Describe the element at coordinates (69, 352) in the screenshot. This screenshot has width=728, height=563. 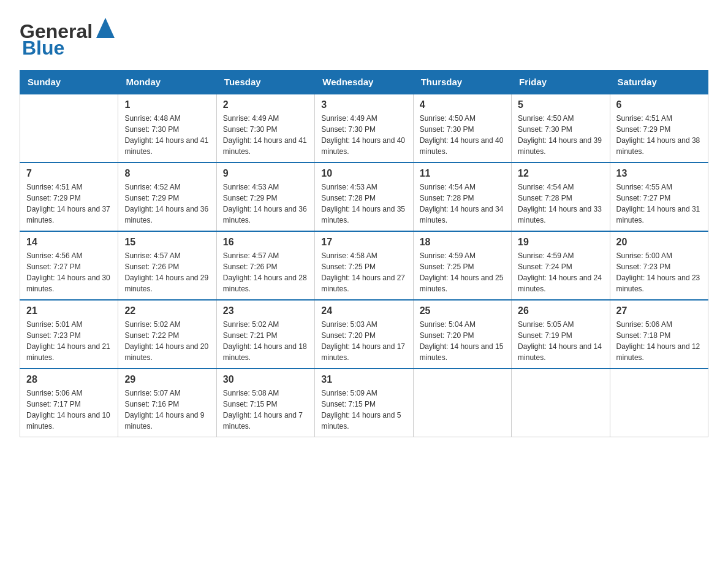
I see `daylight-text: Daylight: 14 hours and 21 minutes.` at that location.